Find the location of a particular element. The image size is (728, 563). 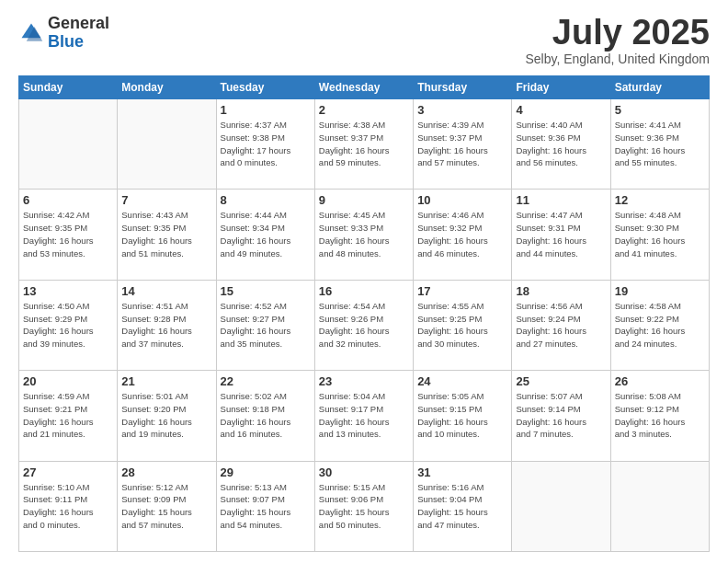

day-cell: 1Sunrise: 4:37 AM Sunset: 9:38 PM Daylig… is located at coordinates (265, 144).